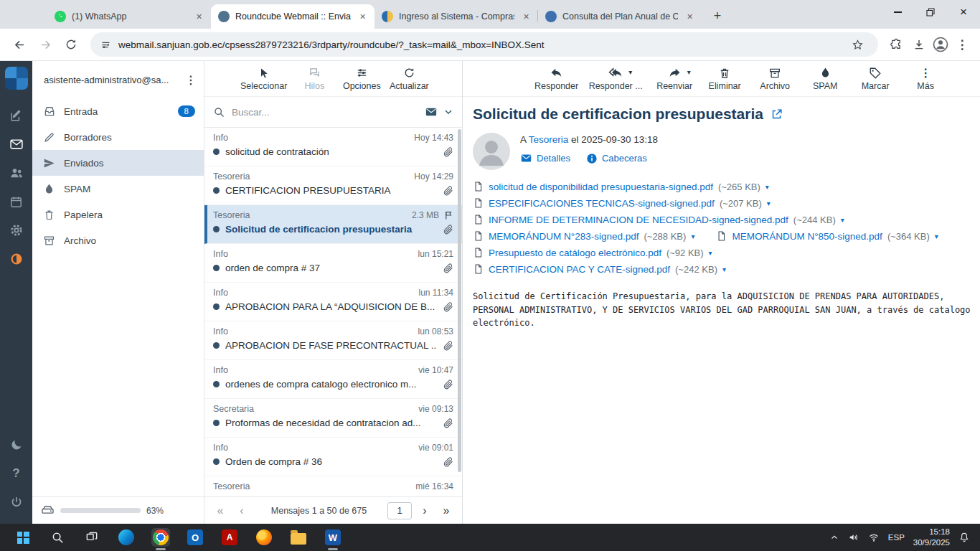 Image resolution: width=980 pixels, height=551 pixels. I want to click on acrobat-icon: A, so click(230, 537).